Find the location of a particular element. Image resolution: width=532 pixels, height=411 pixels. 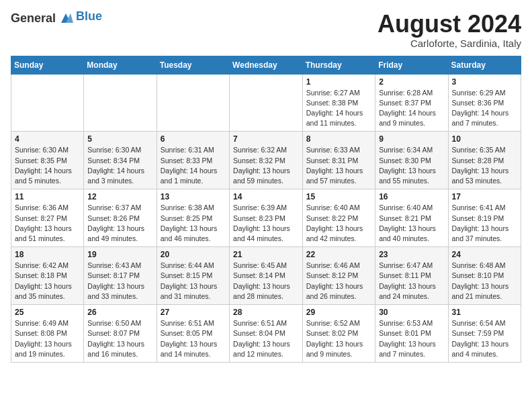

day-number: 30 is located at coordinates (411, 312).